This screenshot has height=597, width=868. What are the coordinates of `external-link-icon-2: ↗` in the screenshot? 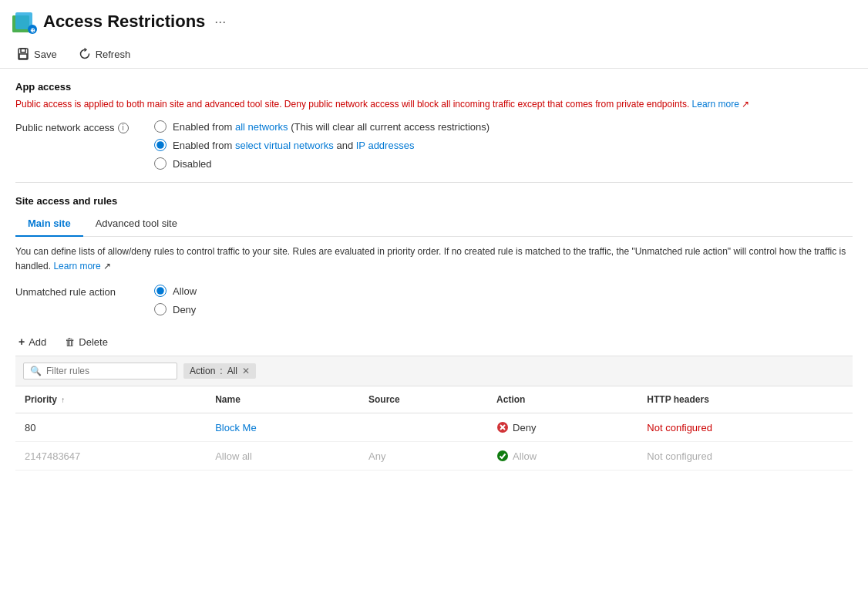 It's located at (107, 266).